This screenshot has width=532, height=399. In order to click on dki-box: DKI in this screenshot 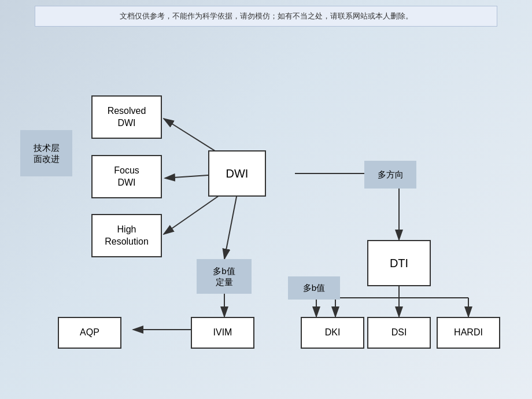, I will do `click(332, 333)`.